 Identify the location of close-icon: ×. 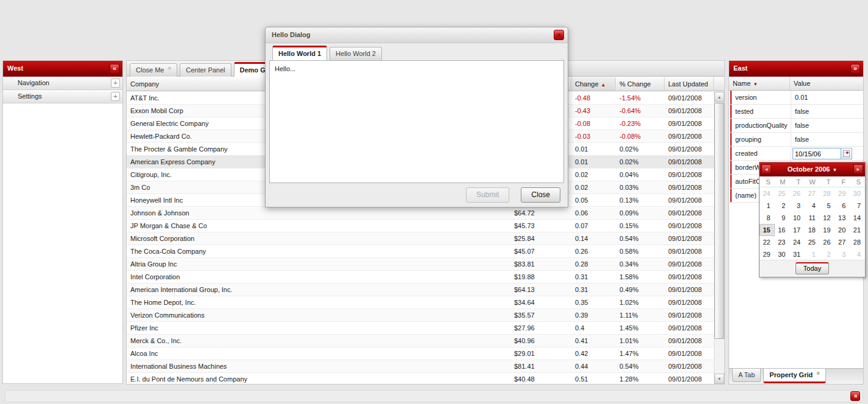
(559, 35).